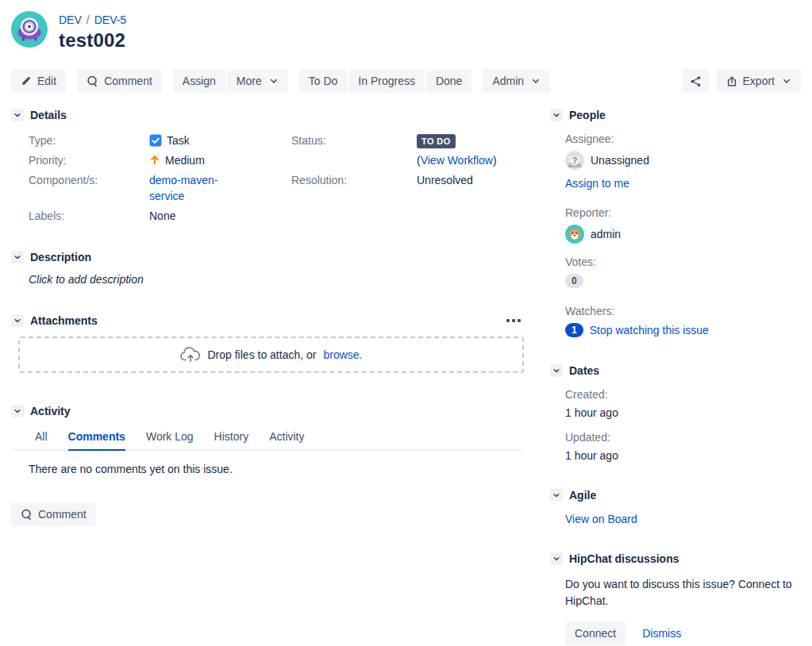 Image resolution: width=812 pixels, height=646 pixels. Describe the element at coordinates (556, 371) in the screenshot. I see `dates-collapse-icon` at that location.